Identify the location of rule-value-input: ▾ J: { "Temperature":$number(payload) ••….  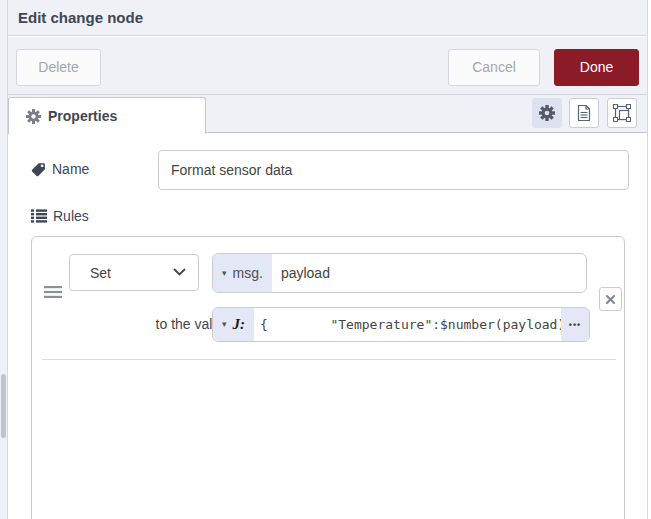
(401, 324).